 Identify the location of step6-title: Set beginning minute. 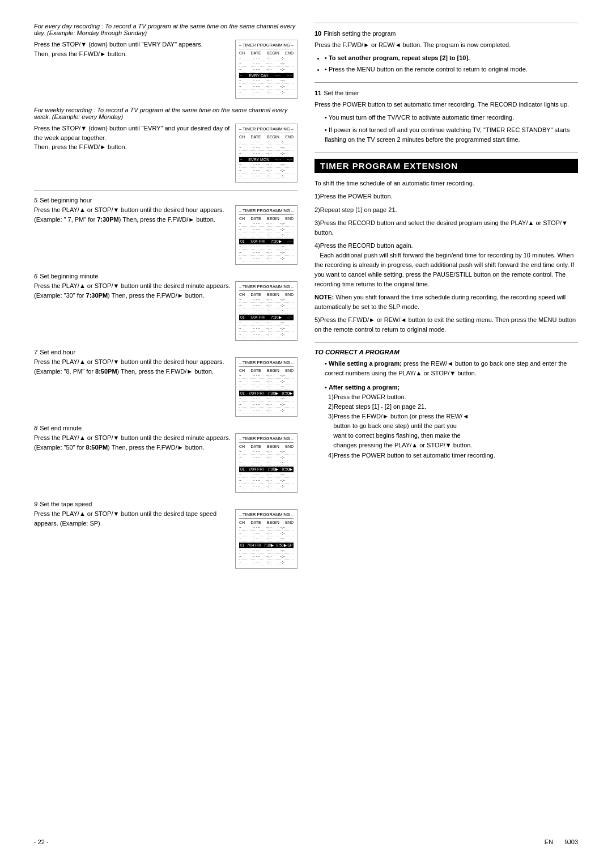
(69, 276).